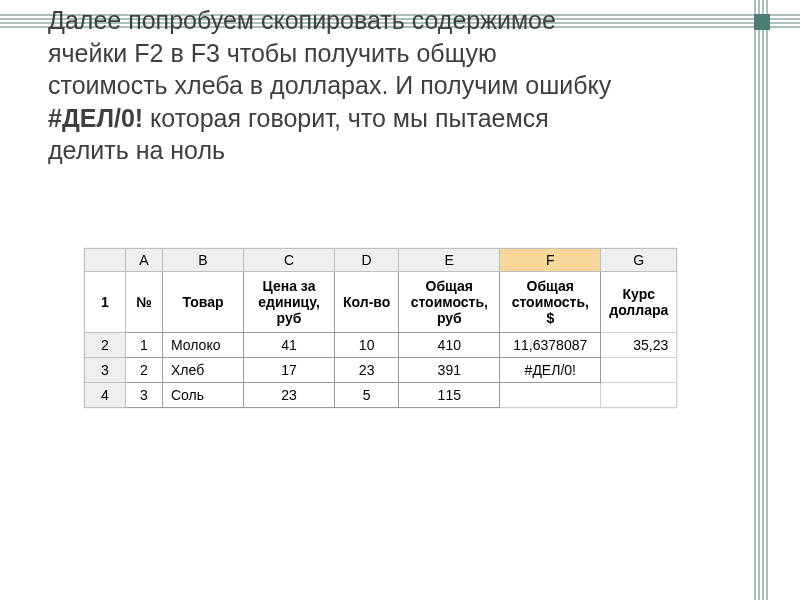 This screenshot has width=800, height=600. I want to click on table-row: 2 1 Молоко 41 10 410 11,6378087 35,23, so click(381, 346).